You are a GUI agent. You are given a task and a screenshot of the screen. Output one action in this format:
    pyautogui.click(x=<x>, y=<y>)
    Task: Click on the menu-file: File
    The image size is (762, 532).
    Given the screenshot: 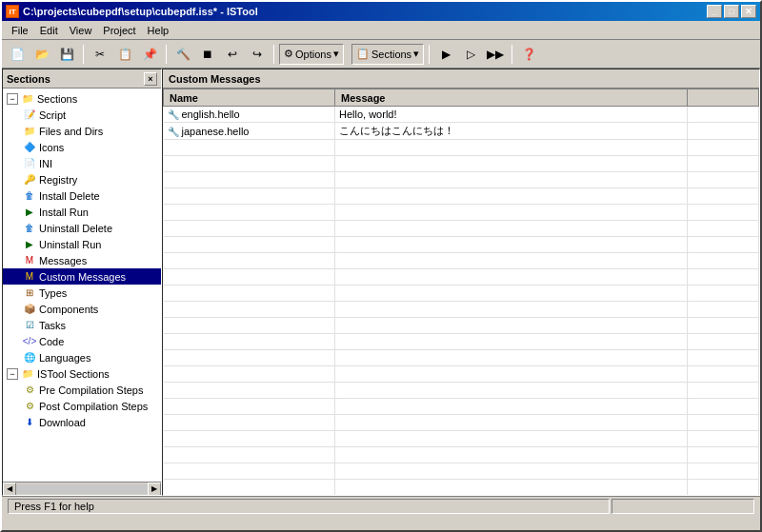 What is the action you would take?
    pyautogui.click(x=20, y=30)
    